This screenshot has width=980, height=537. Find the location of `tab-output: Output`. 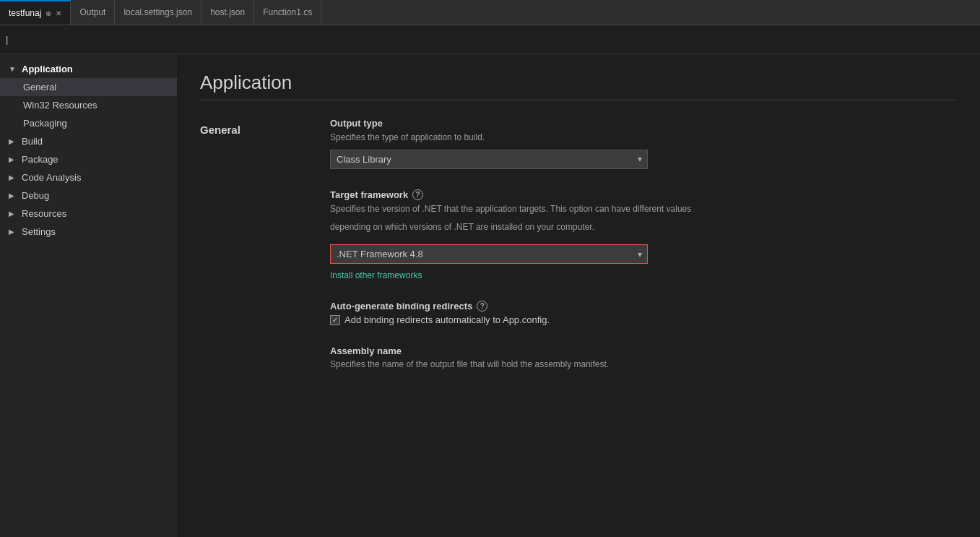

tab-output: Output is located at coordinates (92, 12).